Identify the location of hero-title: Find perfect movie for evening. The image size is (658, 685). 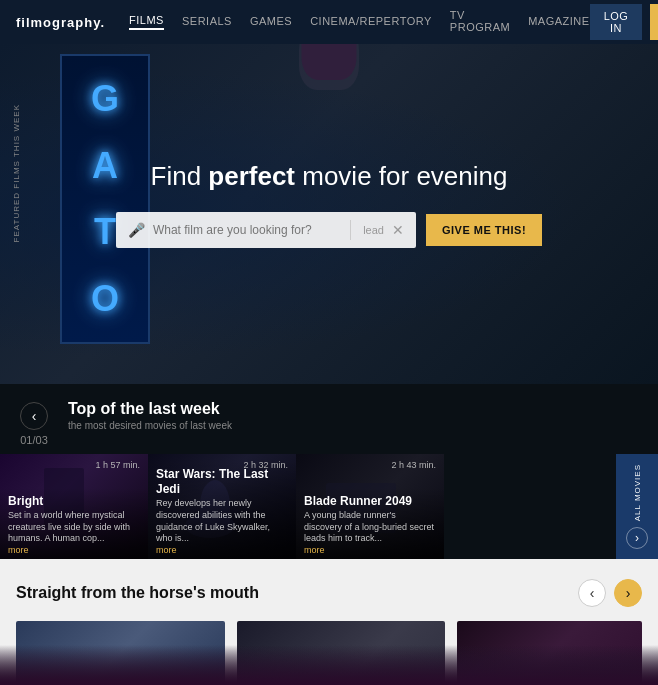
(329, 176).